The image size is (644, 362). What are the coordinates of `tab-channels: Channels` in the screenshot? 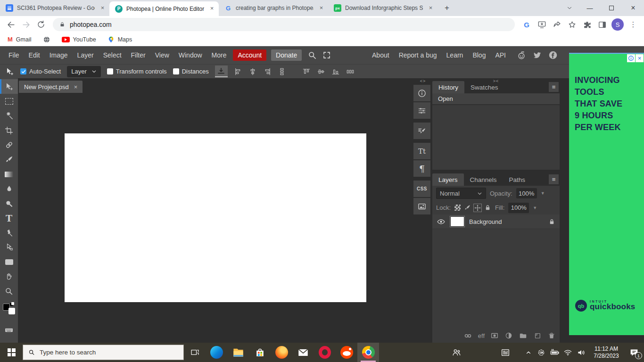 It's located at (484, 180).